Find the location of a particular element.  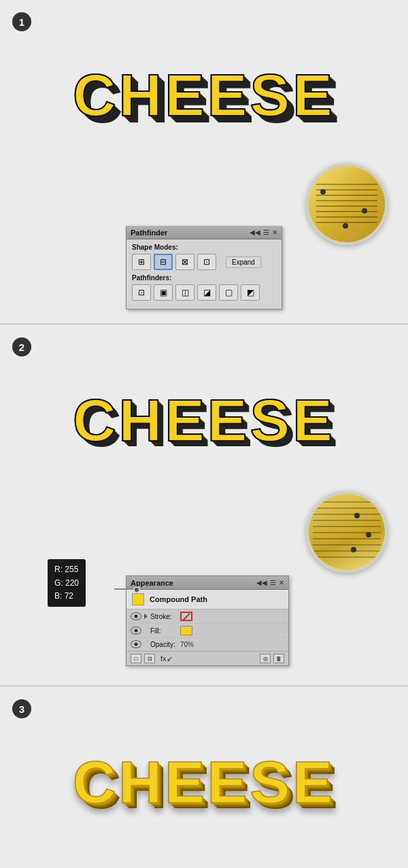

cheese-text-1: CHEESE is located at coordinates (204, 95).